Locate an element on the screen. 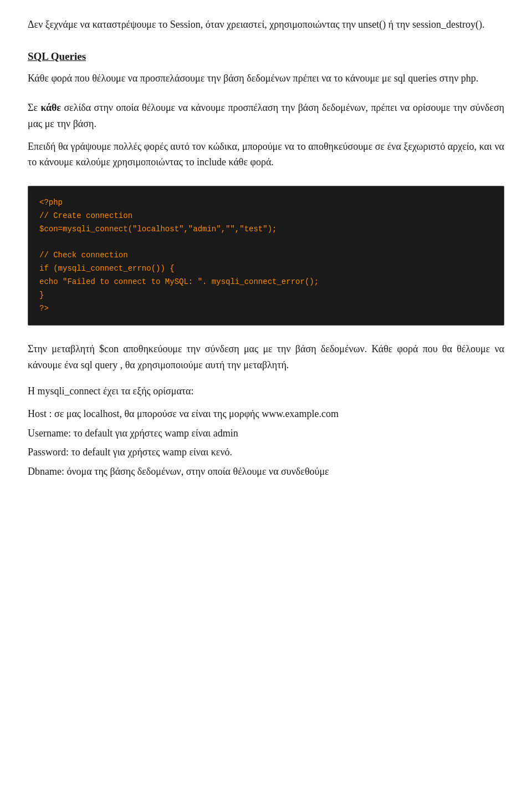  code-line-6: if (mysqli_connect_errno()) { is located at coordinates (266, 269).